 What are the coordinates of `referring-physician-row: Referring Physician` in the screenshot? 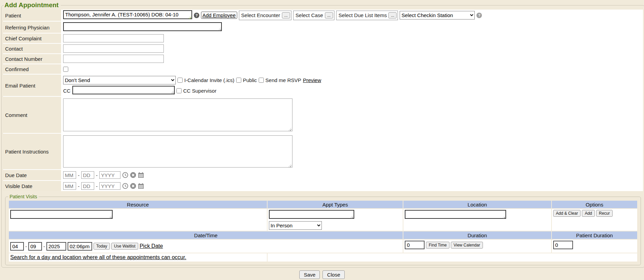 It's located at (323, 27).